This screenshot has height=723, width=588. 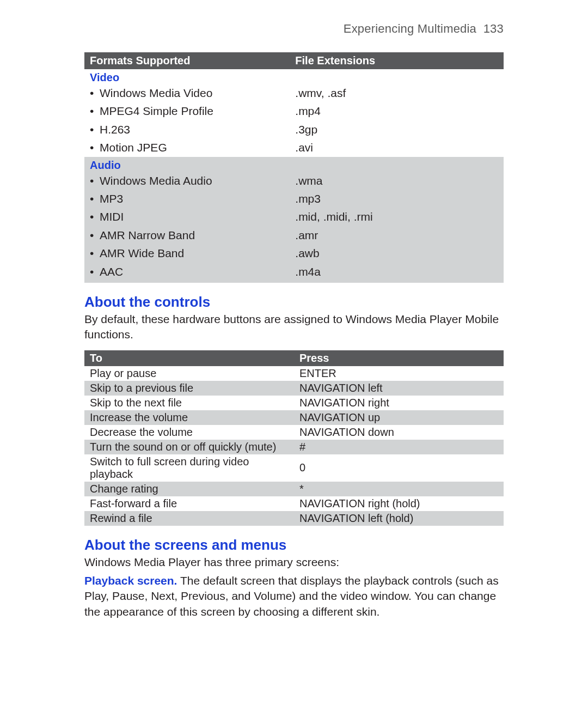 What do you see at coordinates (399, 433) in the screenshot?
I see `control-key: NAVIGATION down` at bounding box center [399, 433].